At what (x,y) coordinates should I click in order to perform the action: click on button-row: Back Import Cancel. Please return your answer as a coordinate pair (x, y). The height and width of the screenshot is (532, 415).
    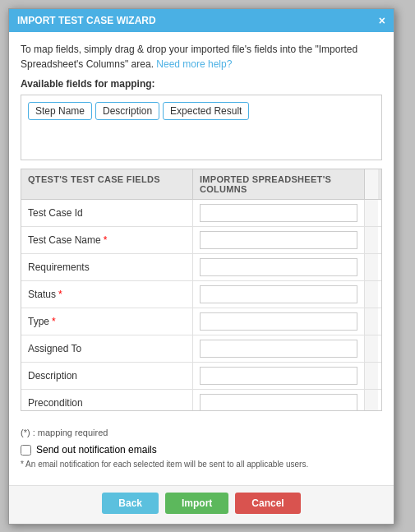
    Looking at the image, I should click on (201, 505).